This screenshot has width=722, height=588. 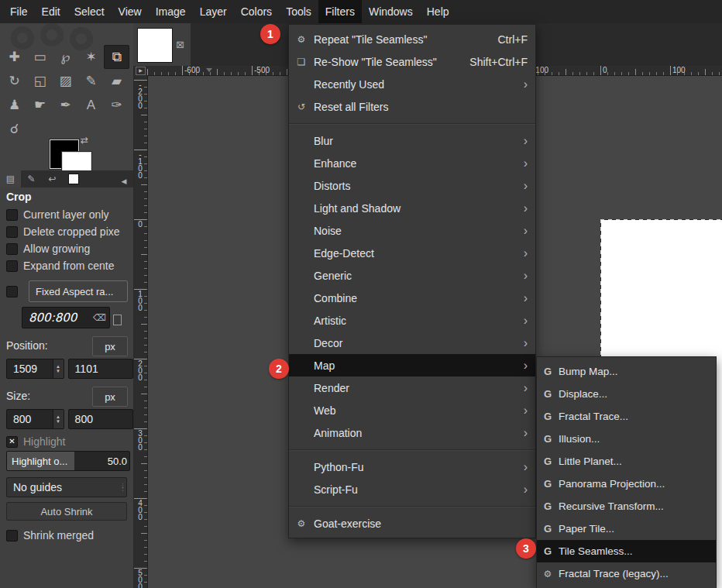 What do you see at coordinates (412, 186) in the screenshot?
I see `menu-item-distorts: Distorts›` at bounding box center [412, 186].